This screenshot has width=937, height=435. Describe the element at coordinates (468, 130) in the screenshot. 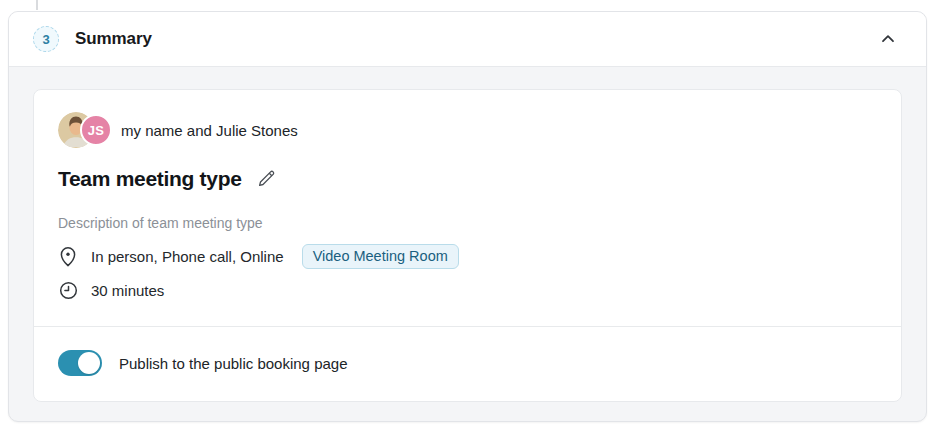

I see `participants-row: JS my name and Julie Stones` at that location.